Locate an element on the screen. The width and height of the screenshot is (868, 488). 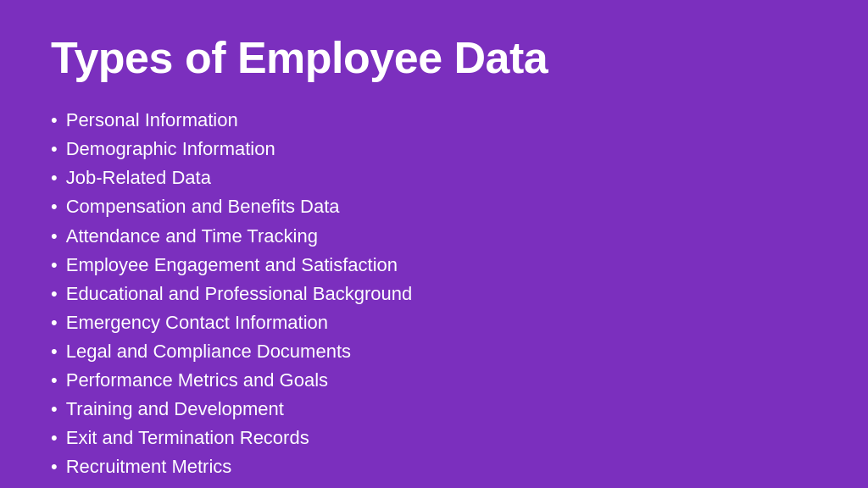
list-item: Training and Development is located at coordinates (434, 409).